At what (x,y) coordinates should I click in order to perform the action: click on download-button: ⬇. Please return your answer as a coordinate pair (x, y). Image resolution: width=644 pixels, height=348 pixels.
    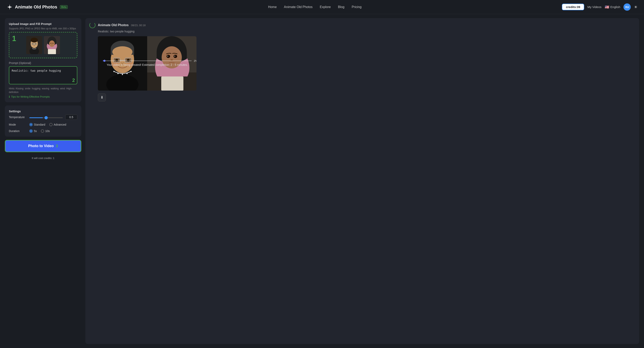
    Looking at the image, I should click on (102, 98).